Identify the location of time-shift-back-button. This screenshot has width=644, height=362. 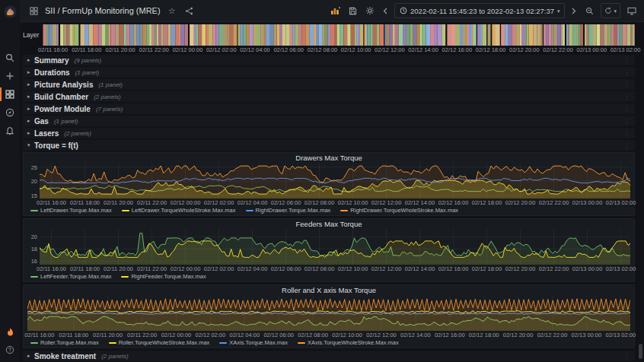
(385, 11).